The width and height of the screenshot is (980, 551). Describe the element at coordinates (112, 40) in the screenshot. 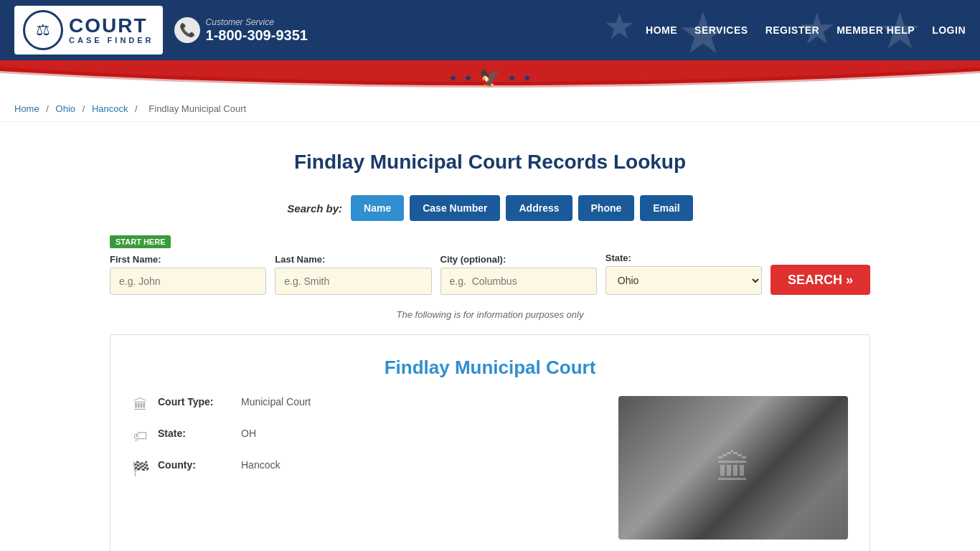

I see `logo-case-finder-text: CASE FINDER` at that location.